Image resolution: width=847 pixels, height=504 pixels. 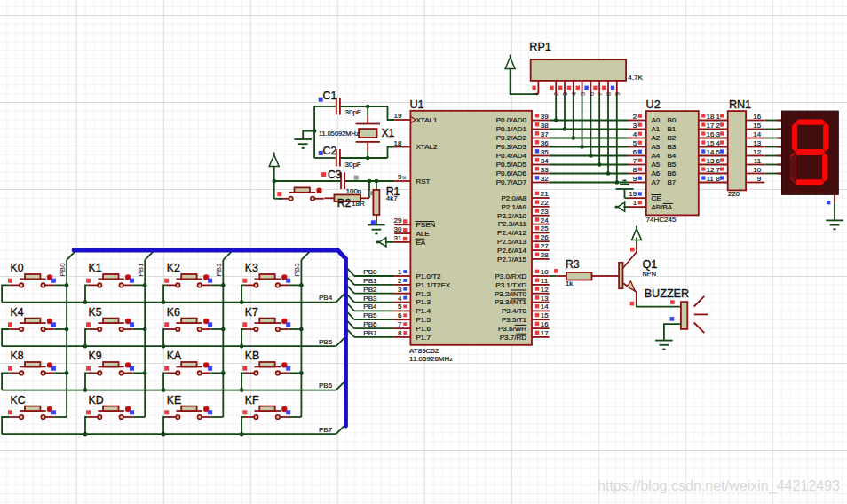 I want to click on svg-text: A2, so click(x=656, y=138).